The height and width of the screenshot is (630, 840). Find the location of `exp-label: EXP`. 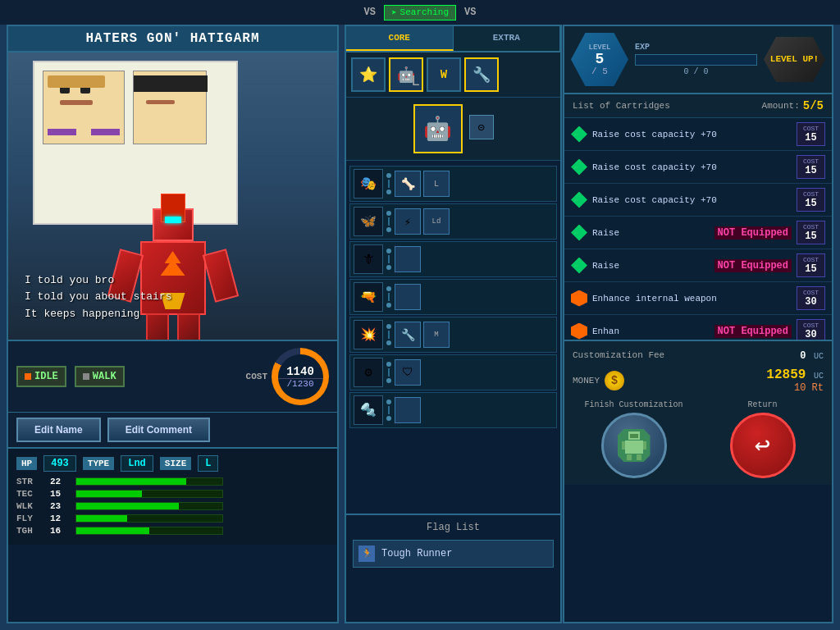

exp-label: EXP is located at coordinates (642, 48).